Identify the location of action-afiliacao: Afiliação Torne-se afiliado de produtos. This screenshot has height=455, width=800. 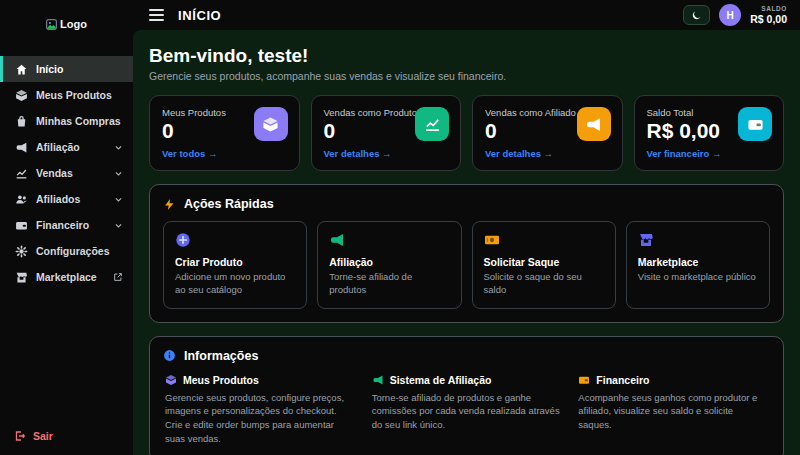
(389, 265).